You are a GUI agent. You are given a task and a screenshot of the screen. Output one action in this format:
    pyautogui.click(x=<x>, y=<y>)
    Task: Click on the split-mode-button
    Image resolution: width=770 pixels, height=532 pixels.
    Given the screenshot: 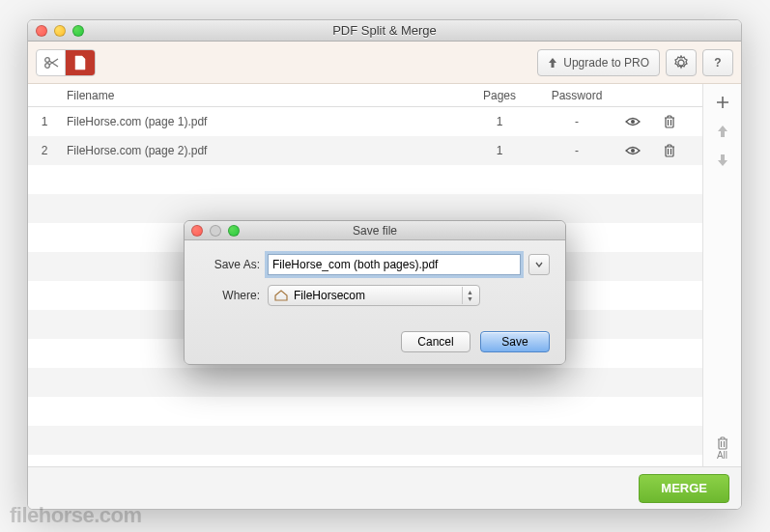 What is the action you would take?
    pyautogui.click(x=51, y=63)
    